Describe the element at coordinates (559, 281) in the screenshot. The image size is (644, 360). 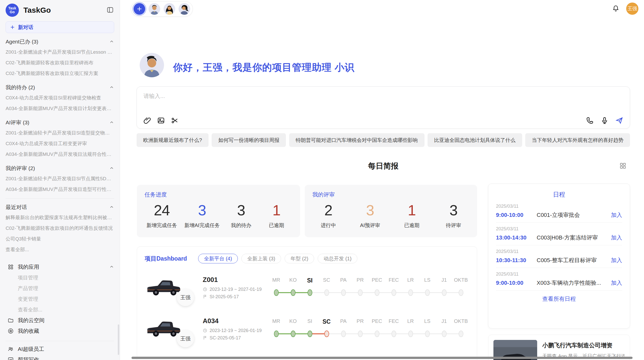
I see `schedule-item: 2025/03/11 9:00-10:00 X003-车辆动力学性能验... 加…` at that location.